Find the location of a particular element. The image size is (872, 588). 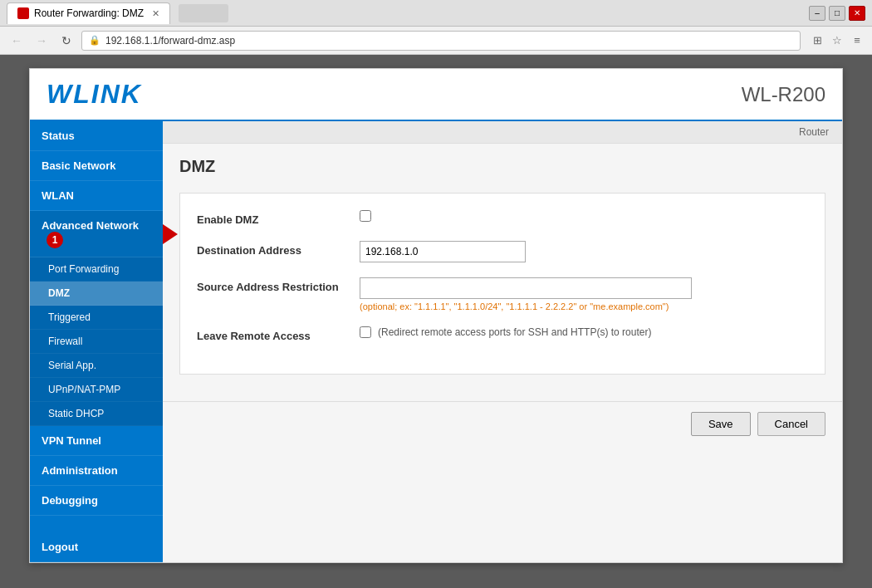

forward-button: → is located at coordinates (42, 41).